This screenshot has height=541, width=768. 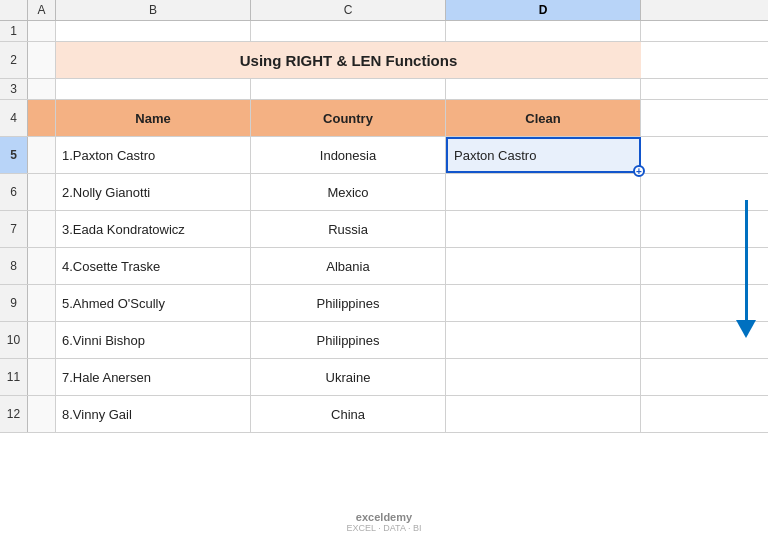 What do you see at coordinates (348, 31) in the screenshot?
I see `cell-c1` at bounding box center [348, 31].